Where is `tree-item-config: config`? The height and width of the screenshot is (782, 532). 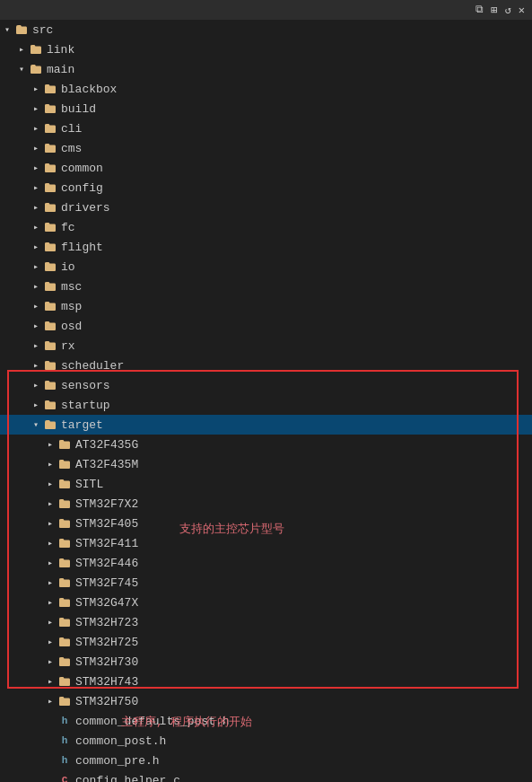
tree-item-config: config is located at coordinates (266, 188).